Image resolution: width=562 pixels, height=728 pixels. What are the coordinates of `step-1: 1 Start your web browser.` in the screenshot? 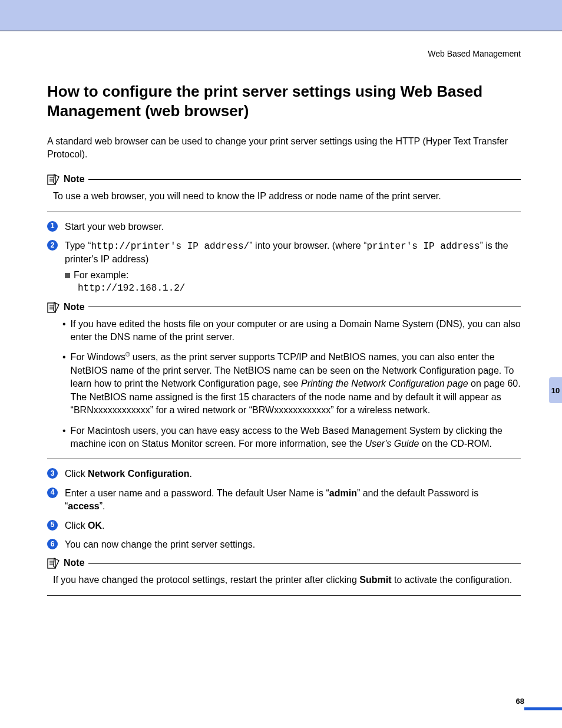 It's located at (284, 227).